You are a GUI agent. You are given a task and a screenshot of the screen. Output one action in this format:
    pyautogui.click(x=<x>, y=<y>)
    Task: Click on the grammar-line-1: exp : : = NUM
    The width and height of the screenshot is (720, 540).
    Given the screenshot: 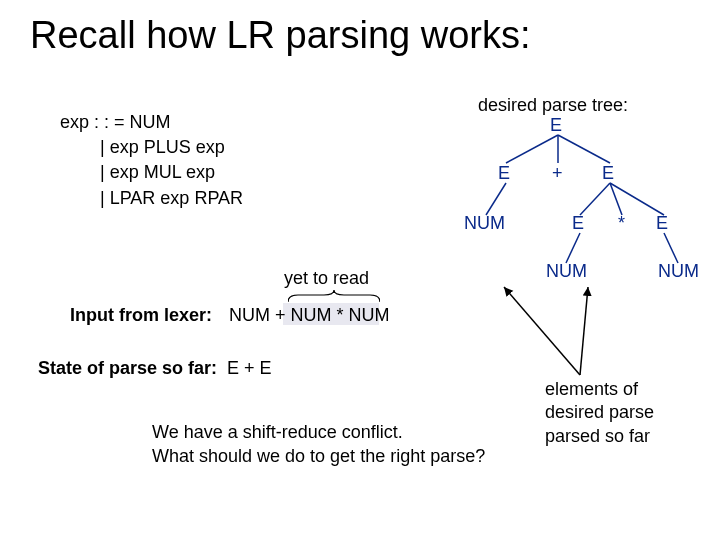 What is the action you would take?
    pyautogui.click(x=152, y=122)
    